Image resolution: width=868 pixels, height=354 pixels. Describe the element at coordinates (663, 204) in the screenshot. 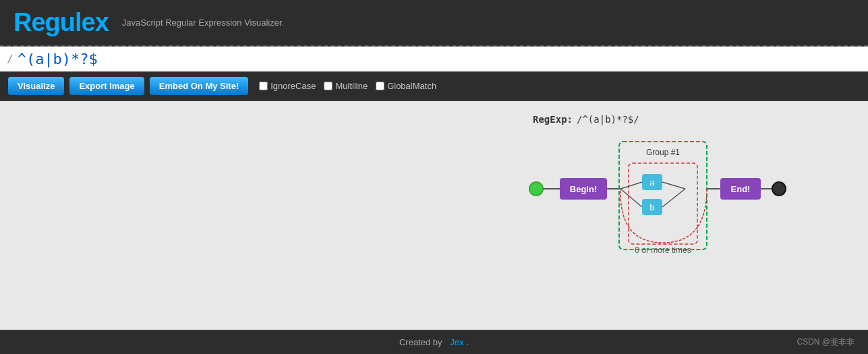

I see `repeat-border` at that location.